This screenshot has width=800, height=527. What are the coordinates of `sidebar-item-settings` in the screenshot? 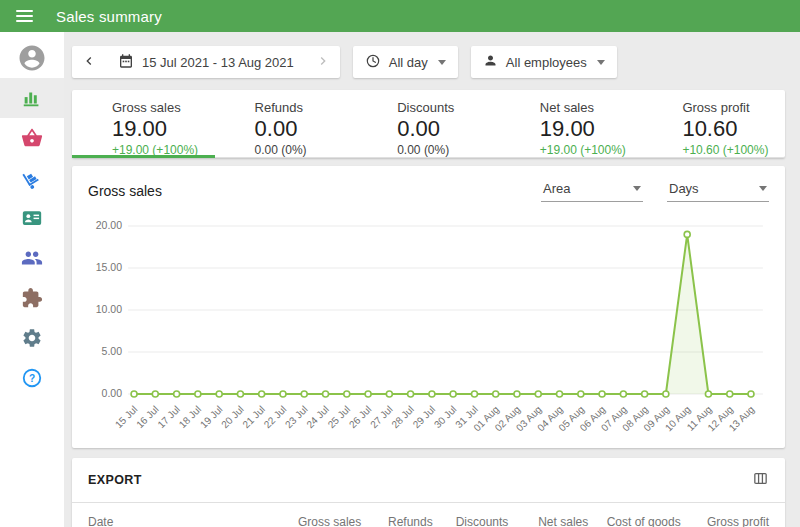 It's located at (32, 338).